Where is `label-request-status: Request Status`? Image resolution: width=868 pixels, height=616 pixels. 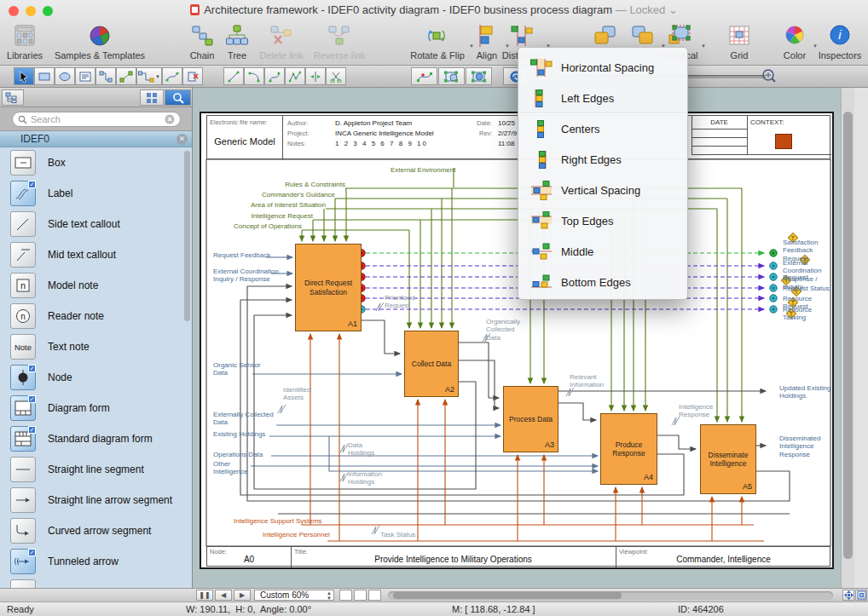 label-request-status: Request Status is located at coordinates (807, 288).